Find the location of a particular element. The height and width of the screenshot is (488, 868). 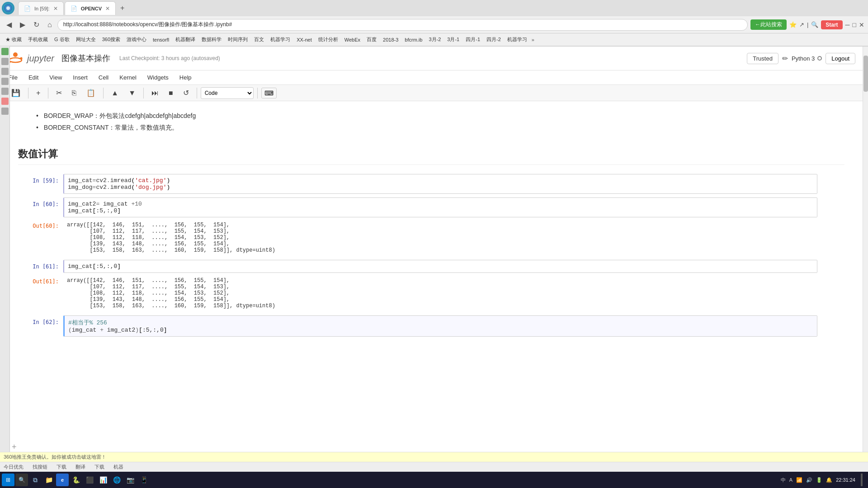

new-tab-button: + is located at coordinates (122, 8).